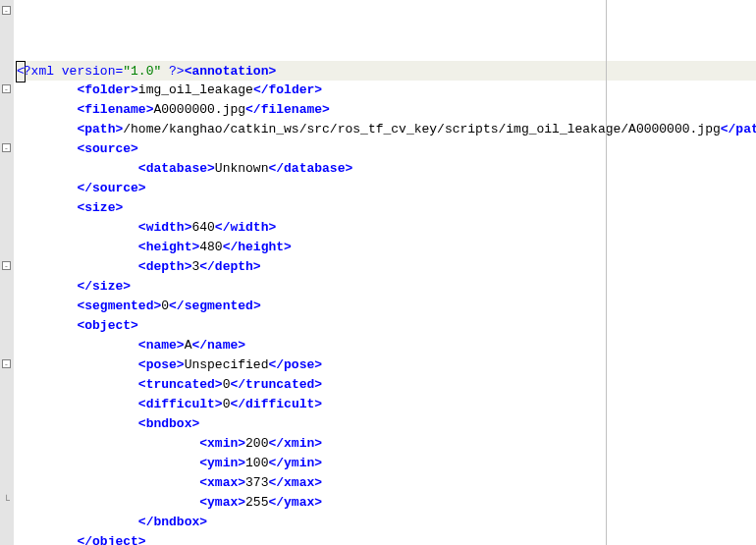  I want to click on code-line: <pose>Unspecified</pose>, so click(386, 365).